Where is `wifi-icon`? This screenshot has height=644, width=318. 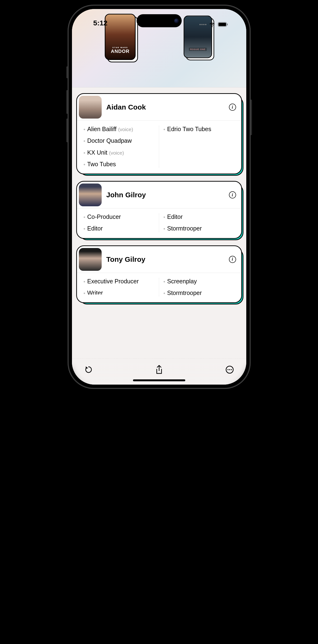 wifi-icon is located at coordinates (212, 24).